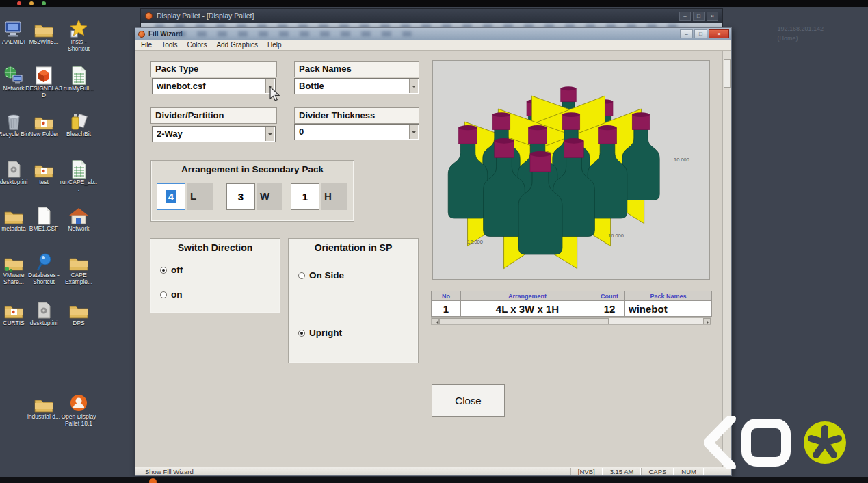  Describe the element at coordinates (44, 42) in the screenshot. I see `desktop-icon-label: M52Win5...` at that location.